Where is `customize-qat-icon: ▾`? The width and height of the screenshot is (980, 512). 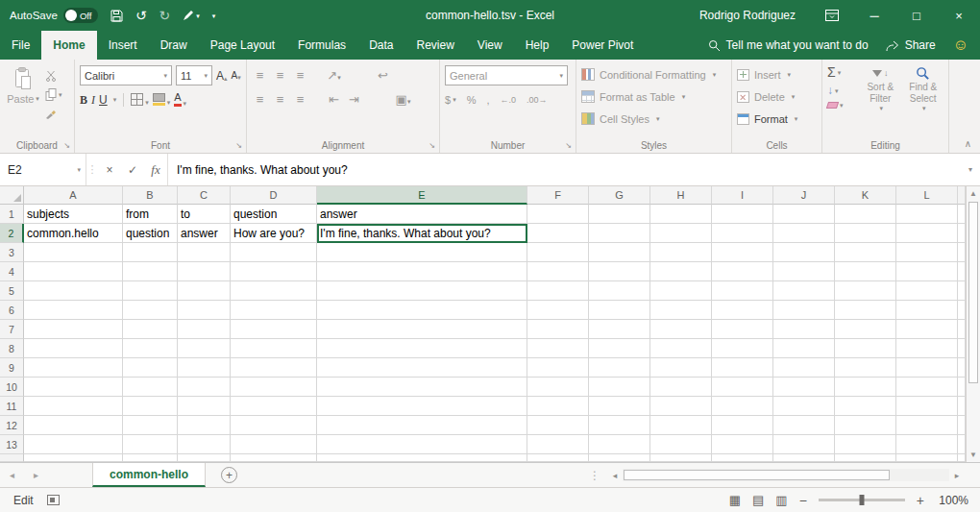 customize-qat-icon: ▾ is located at coordinates (214, 15).